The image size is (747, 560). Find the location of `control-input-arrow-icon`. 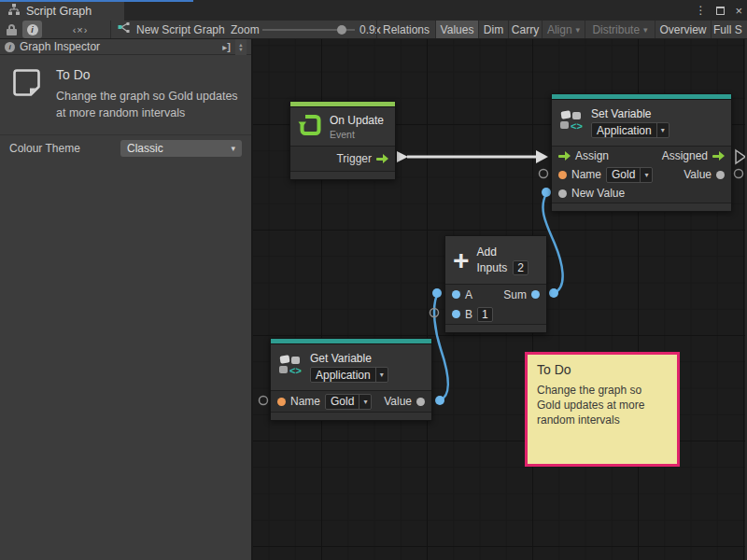

control-input-arrow-icon is located at coordinates (564, 156).